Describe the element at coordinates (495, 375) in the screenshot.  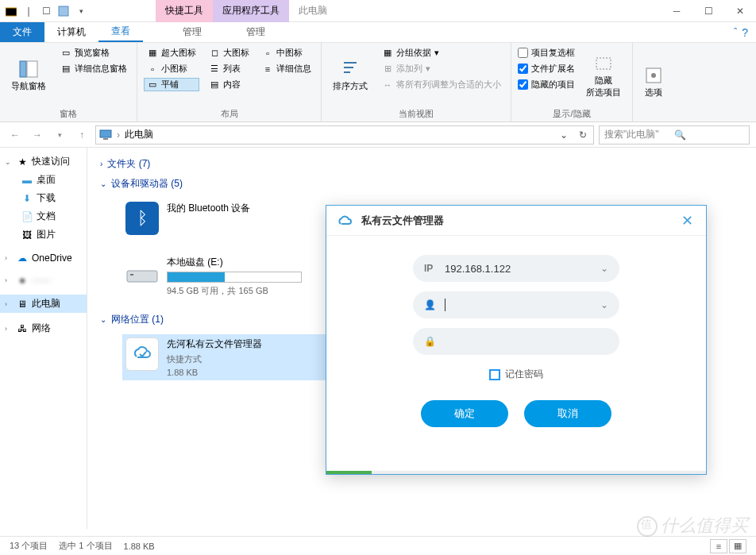
I see `checkbox-icon` at that location.